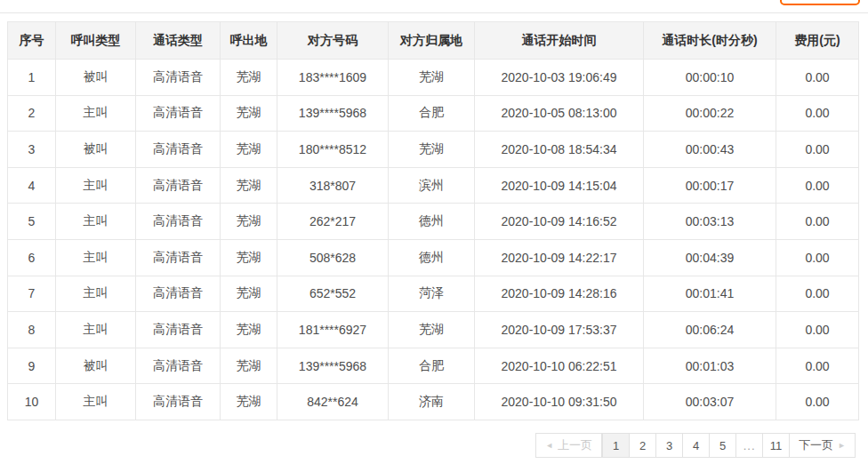 Image resolution: width=868 pixels, height=472 pixels. What do you see at coordinates (32, 258) in the screenshot?
I see `table-cell: 6` at bounding box center [32, 258].